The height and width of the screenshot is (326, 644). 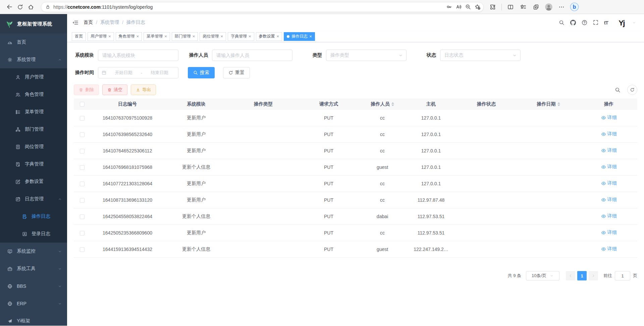 I want to click on type-select: 操作类型, so click(x=366, y=55).